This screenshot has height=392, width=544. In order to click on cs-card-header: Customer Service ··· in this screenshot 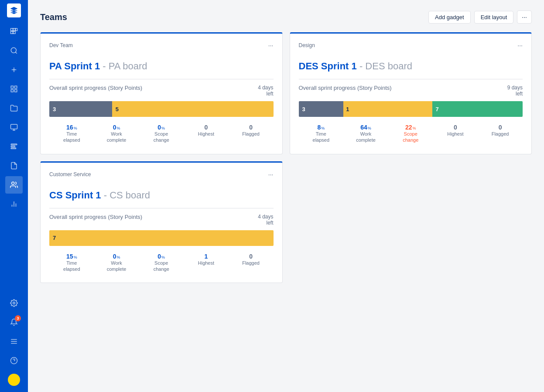, I will do `click(161, 177)`.